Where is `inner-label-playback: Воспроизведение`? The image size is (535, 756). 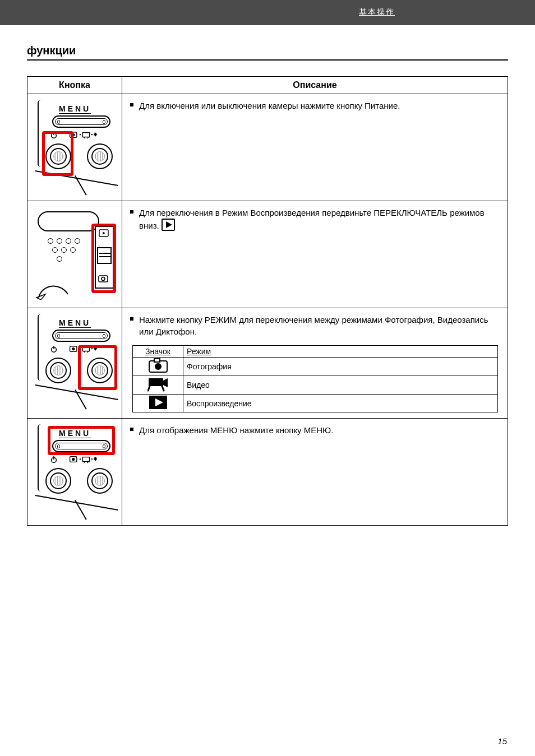
inner-label-playback: Воспроизведение is located at coordinates (341, 403).